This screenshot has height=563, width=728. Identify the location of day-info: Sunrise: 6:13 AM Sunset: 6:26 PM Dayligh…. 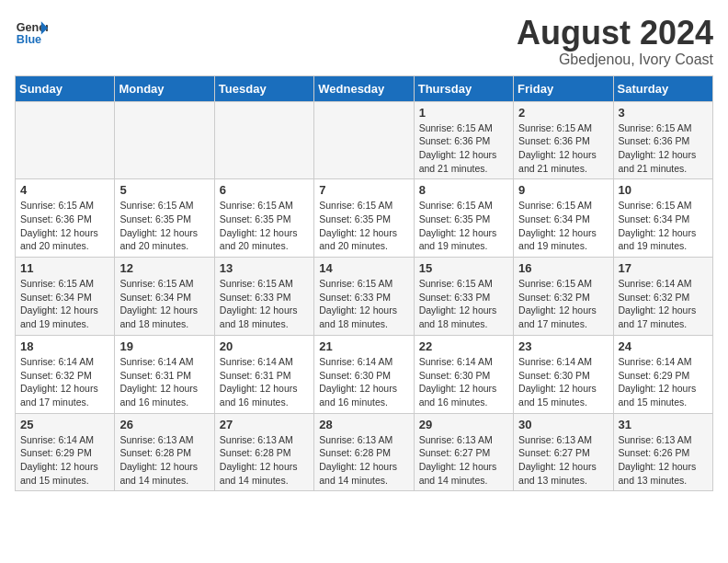
(664, 460).